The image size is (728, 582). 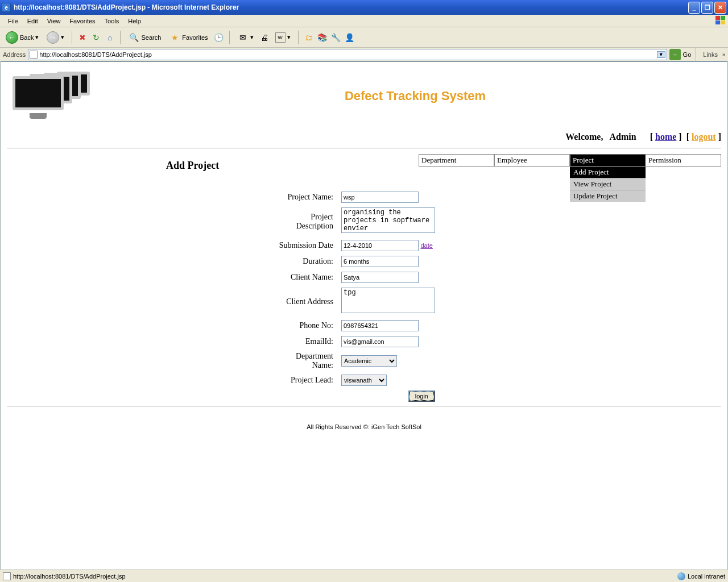 What do you see at coordinates (380, 197) in the screenshot?
I see `project-name-input` at bounding box center [380, 197].